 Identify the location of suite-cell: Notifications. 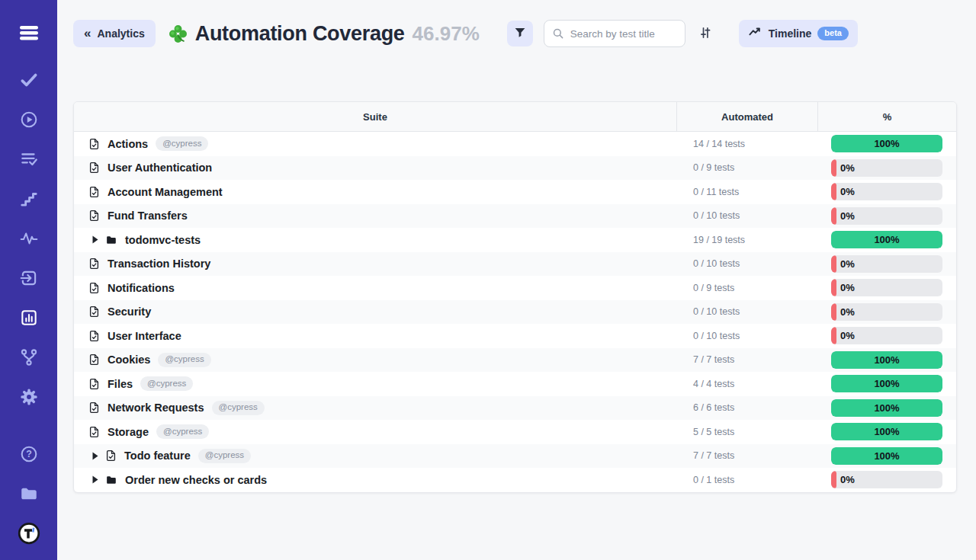
(375, 288).